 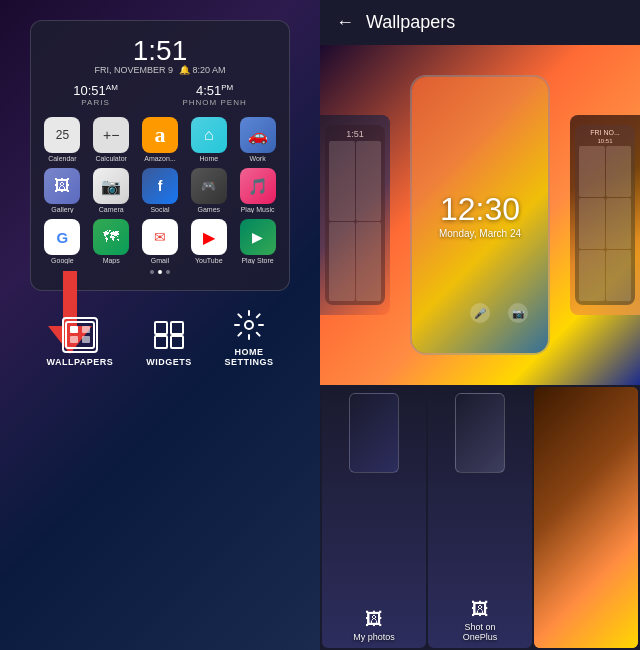 I want to click on calculator-label: Calculator, so click(x=111, y=158).